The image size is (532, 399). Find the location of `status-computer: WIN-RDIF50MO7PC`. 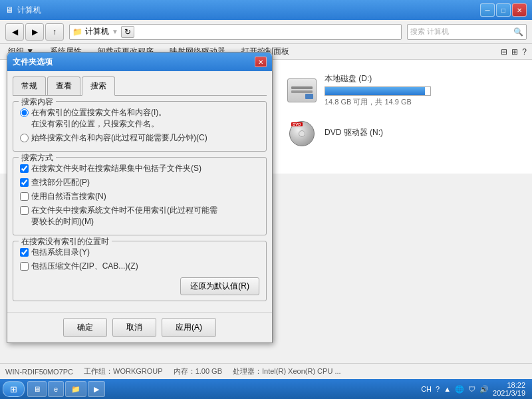

status-computer: WIN-RDIF50MO7PC is located at coordinates (39, 372).